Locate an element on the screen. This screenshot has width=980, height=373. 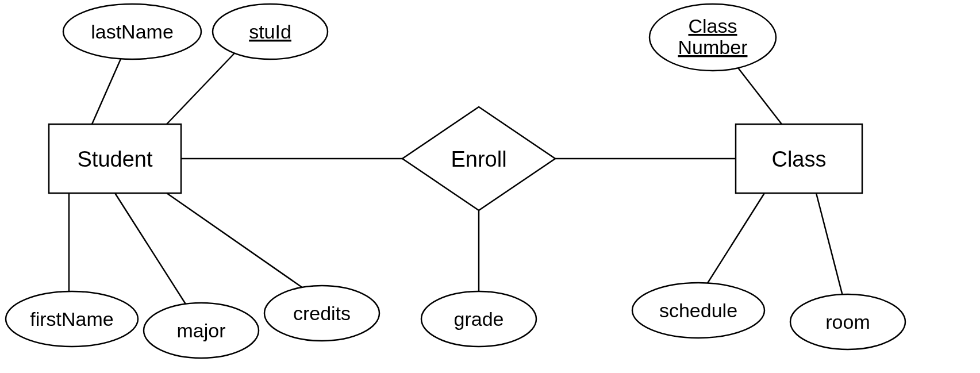
attribute-room-label: room is located at coordinates (847, 322).